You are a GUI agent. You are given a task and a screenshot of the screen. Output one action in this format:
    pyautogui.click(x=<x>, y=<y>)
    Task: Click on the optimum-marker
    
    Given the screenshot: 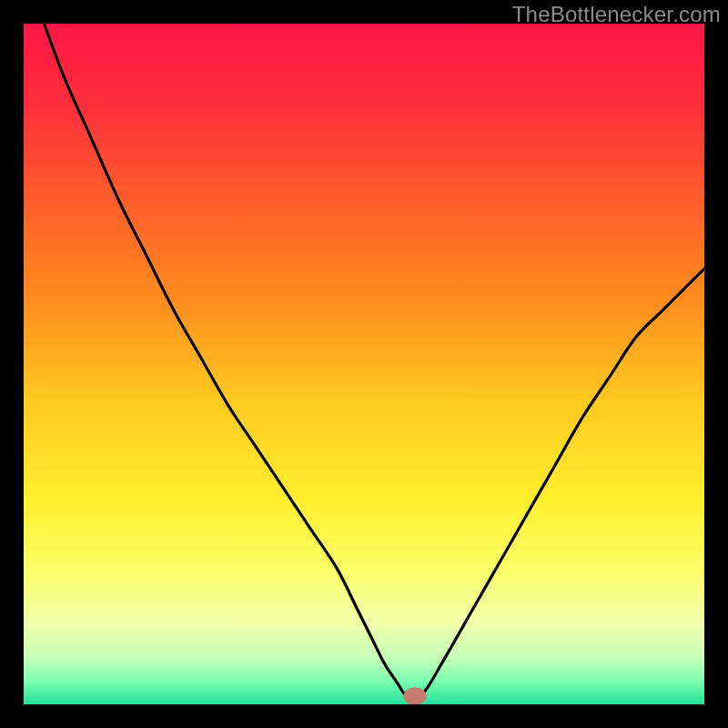 What is the action you would take?
    pyautogui.click(x=415, y=695)
    